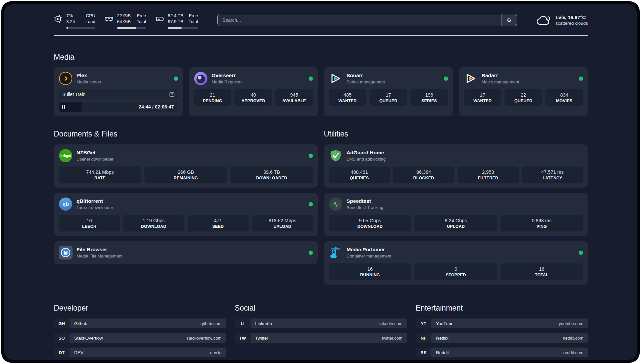  What do you see at coordinates (186, 253) in the screenshot?
I see `filebrowser-card: File Browser Media File Management` at bounding box center [186, 253].